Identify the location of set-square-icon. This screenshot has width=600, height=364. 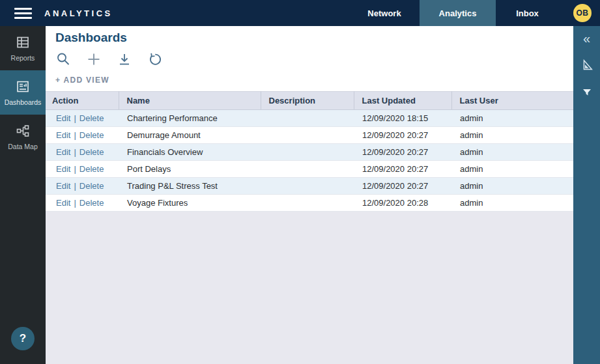
(587, 66).